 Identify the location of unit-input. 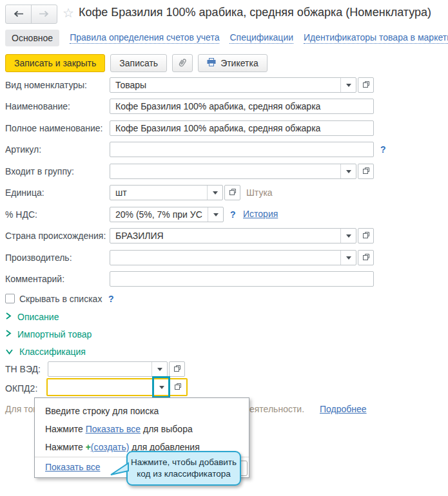
(159, 193).